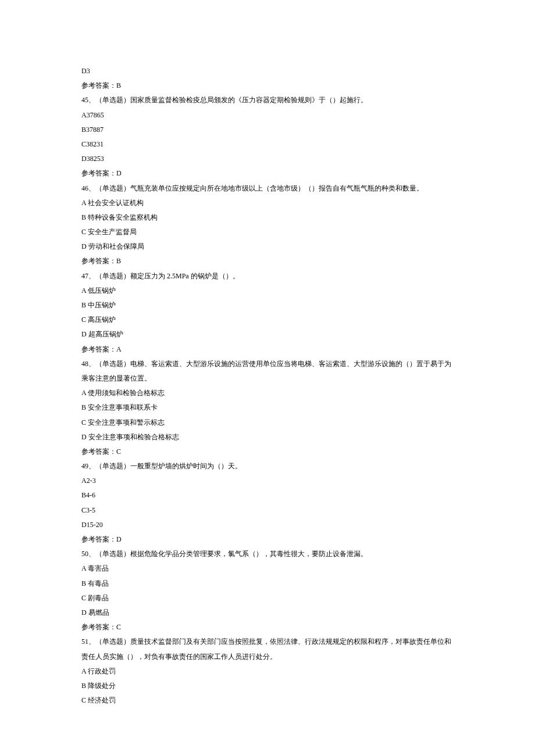 This screenshot has width=535, height=756. Describe the element at coordinates (268, 408) in the screenshot. I see `option-line: B 安全注意事项和联系卡` at that location.